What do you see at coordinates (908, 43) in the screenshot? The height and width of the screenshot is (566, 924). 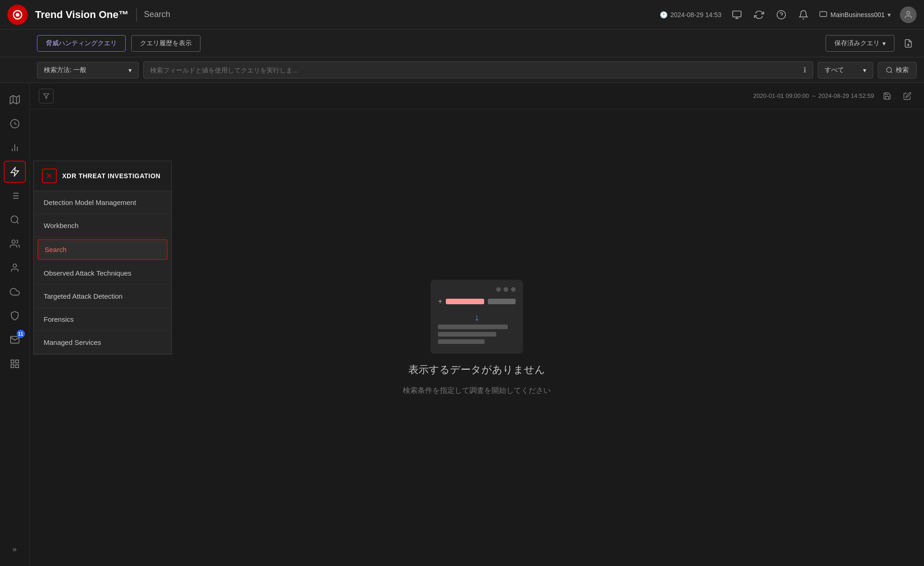 I see `export-icon` at bounding box center [908, 43].